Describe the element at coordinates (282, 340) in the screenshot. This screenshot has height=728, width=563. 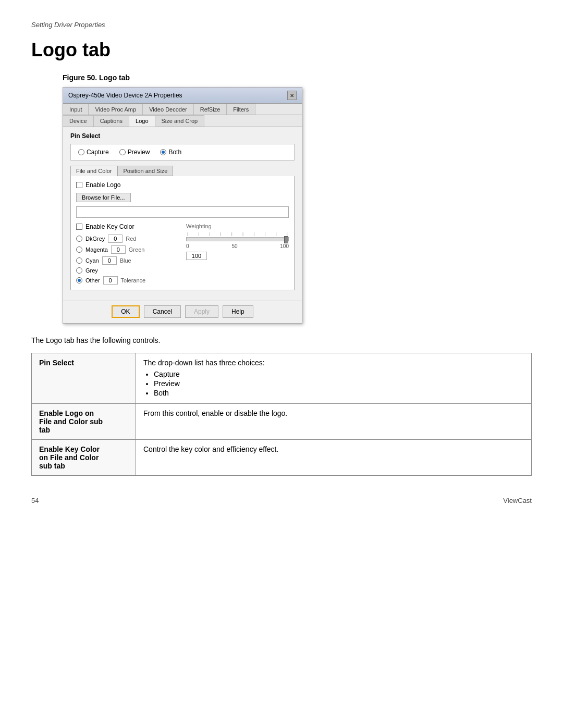
I see `body-text: The Logo tab has the following controls.` at that location.